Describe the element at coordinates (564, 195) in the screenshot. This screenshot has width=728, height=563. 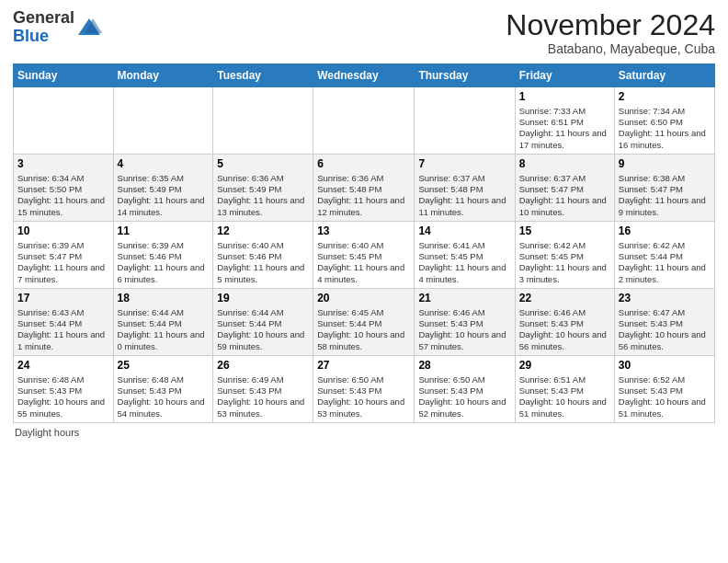
I see `day-info: Sunrise: 6:37 AM Sunset: 5:47 PM Dayligh…` at that location.